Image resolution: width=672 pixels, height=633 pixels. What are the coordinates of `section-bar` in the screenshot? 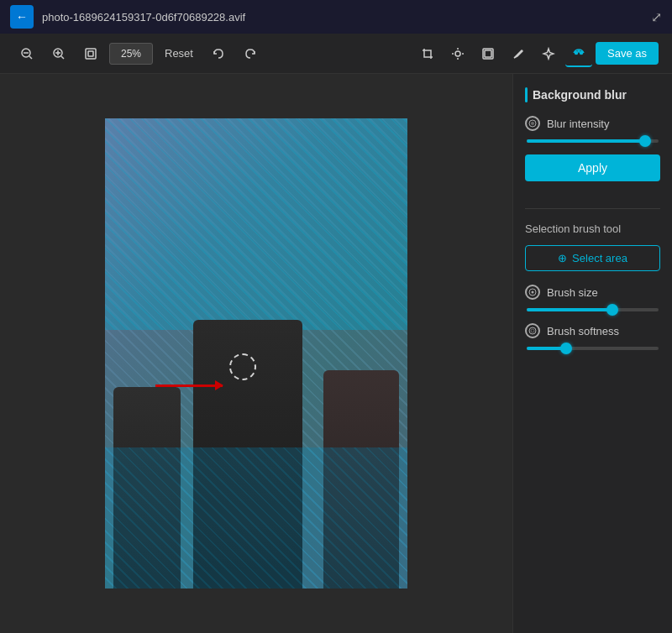 It's located at (526, 95).